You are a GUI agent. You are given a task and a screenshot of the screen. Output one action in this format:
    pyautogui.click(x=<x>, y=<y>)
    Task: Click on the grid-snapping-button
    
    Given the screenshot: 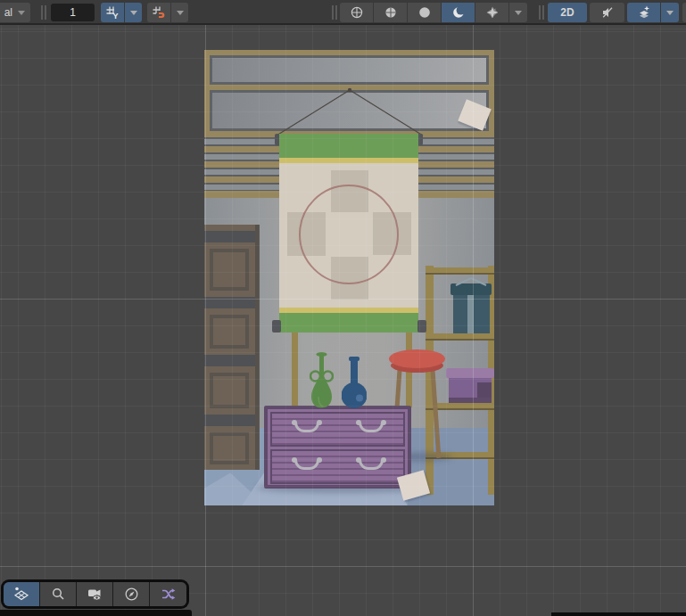 What is the action you would take?
    pyautogui.click(x=159, y=12)
    